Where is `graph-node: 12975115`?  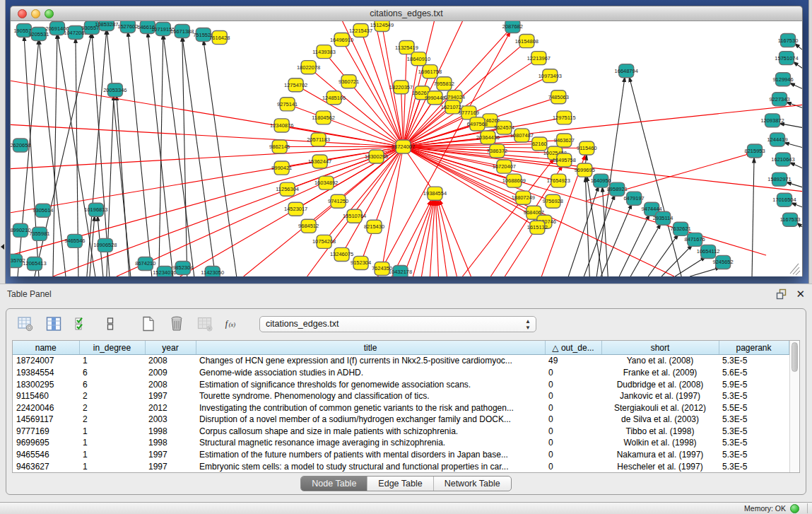
graph-node: 12975115 is located at coordinates (564, 117).